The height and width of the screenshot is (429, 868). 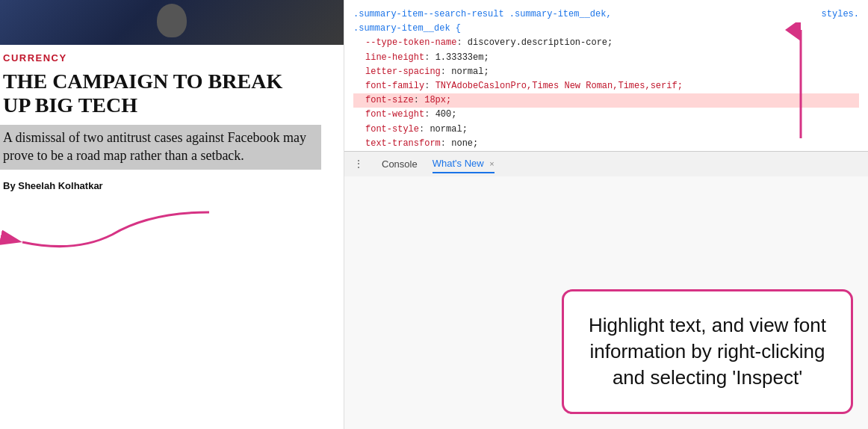 What do you see at coordinates (540, 43) in the screenshot?
I see `prop-value: discovery.description-core;` at bounding box center [540, 43].